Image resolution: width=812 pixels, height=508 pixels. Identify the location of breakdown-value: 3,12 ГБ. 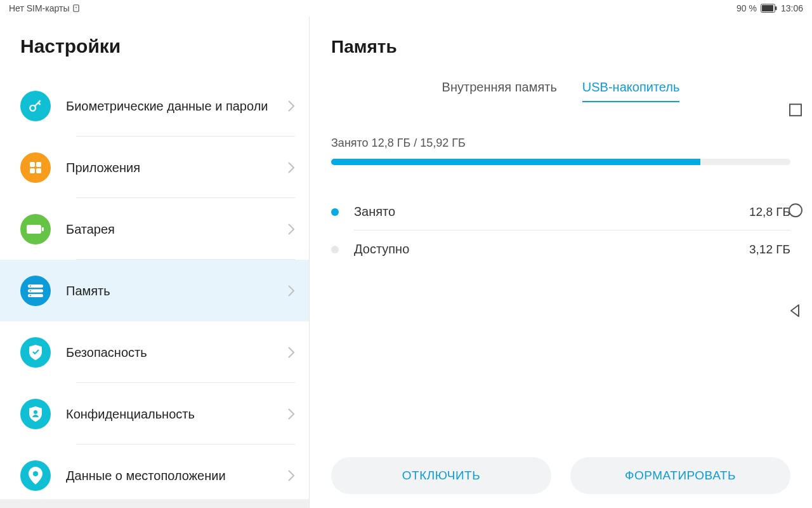
(770, 250).